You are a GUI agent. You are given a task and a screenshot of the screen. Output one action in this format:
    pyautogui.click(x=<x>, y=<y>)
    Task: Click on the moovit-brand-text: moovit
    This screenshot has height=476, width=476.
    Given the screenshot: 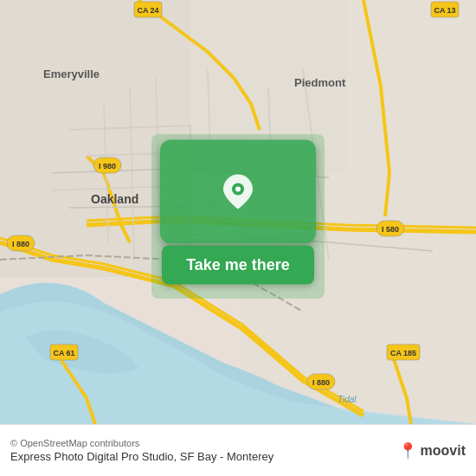 What is the action you would take?
    pyautogui.click(x=443, y=451)
    